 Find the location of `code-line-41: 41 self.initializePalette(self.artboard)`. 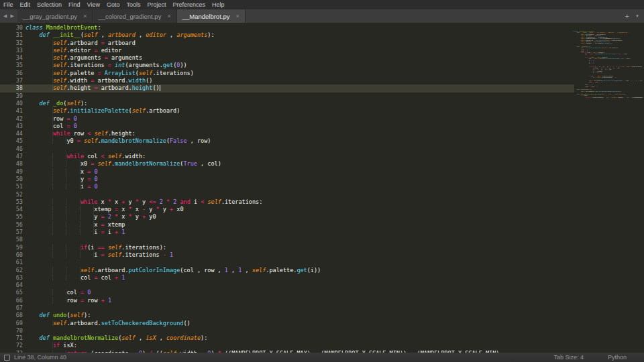

code-line-41: 41 self.initializePalette(self.artboard) is located at coordinates (287, 111).